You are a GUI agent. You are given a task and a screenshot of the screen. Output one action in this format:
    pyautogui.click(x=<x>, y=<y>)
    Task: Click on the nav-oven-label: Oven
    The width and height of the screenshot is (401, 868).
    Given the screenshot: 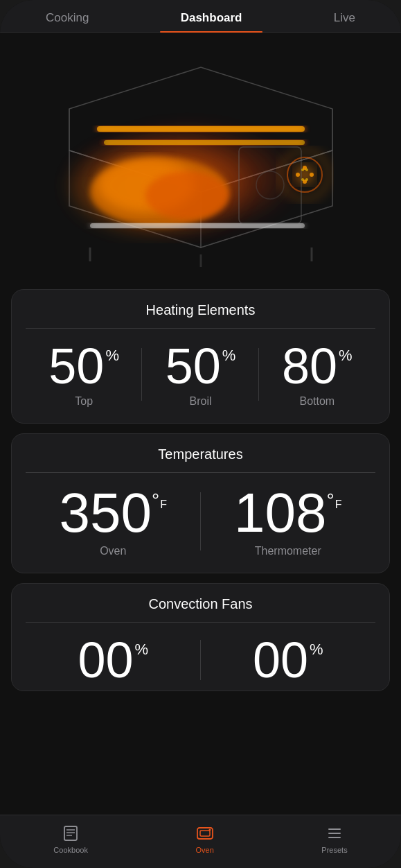 What is the action you would take?
    pyautogui.click(x=204, y=850)
    